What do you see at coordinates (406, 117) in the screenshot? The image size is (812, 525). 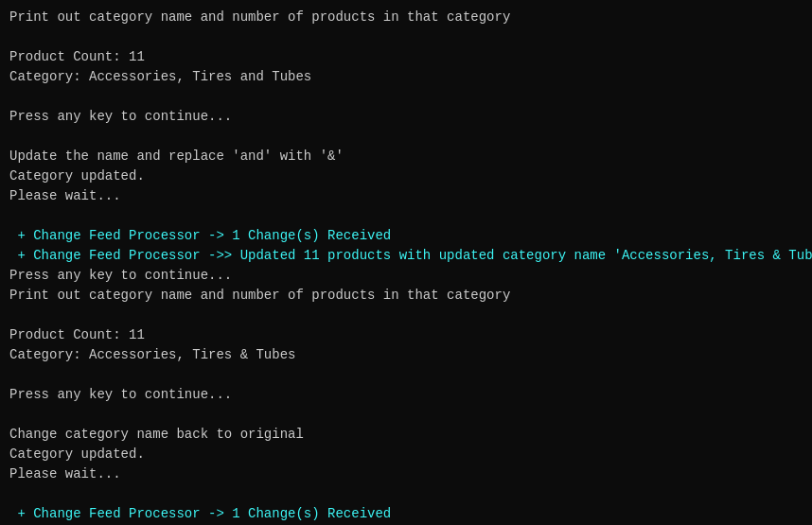 I see `line-press-1: Press any key to continue...` at bounding box center [406, 117].